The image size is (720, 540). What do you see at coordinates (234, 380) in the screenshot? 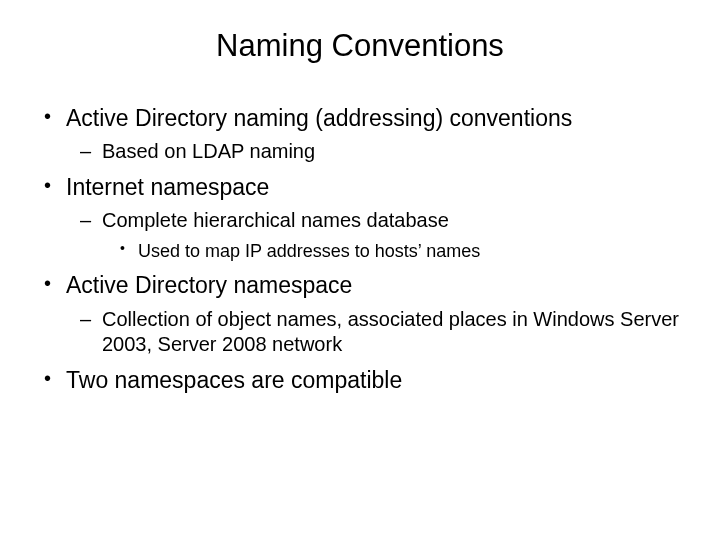
I see `bullet-text: Two namespaces are compatible` at bounding box center [234, 380].